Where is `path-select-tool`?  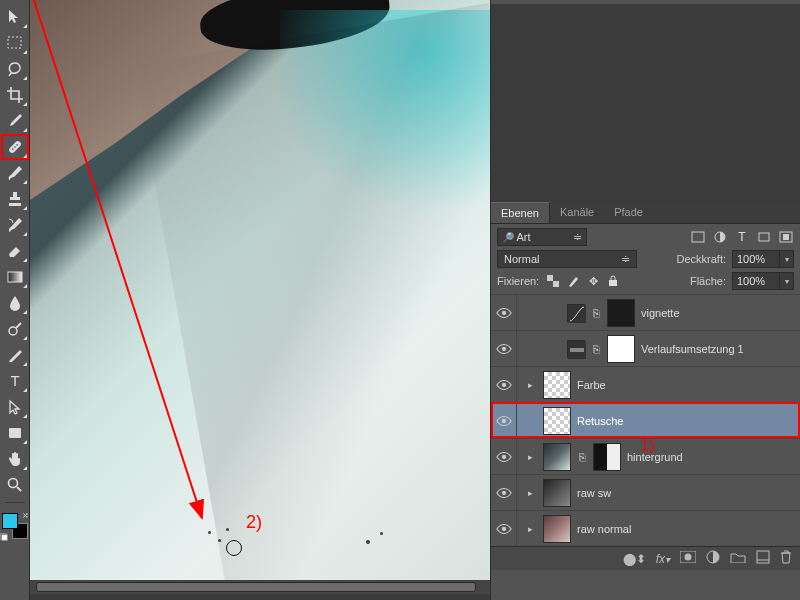
path-select-tool is located at coordinates (15, 407).